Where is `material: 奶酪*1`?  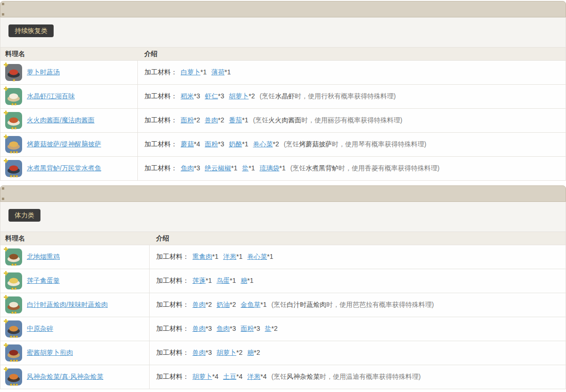
material: 奶酪*1 is located at coordinates (238, 144).